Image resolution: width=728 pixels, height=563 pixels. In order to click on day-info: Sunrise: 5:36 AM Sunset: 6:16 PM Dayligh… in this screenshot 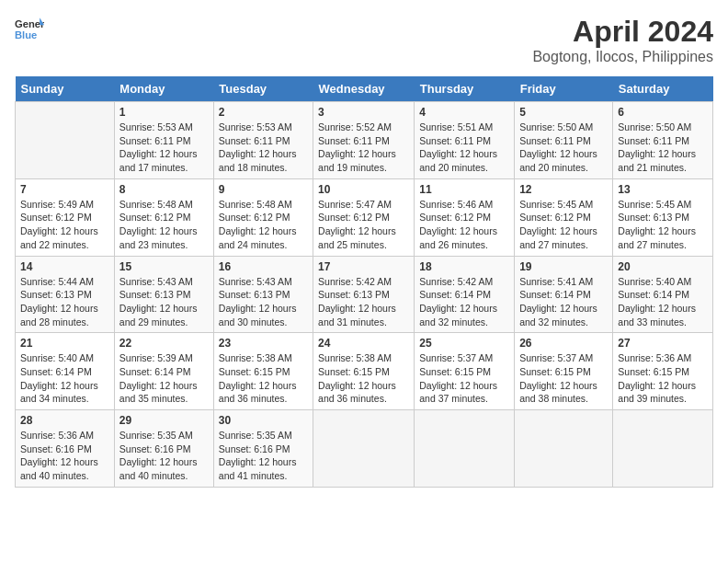, I will do `click(64, 456)`.